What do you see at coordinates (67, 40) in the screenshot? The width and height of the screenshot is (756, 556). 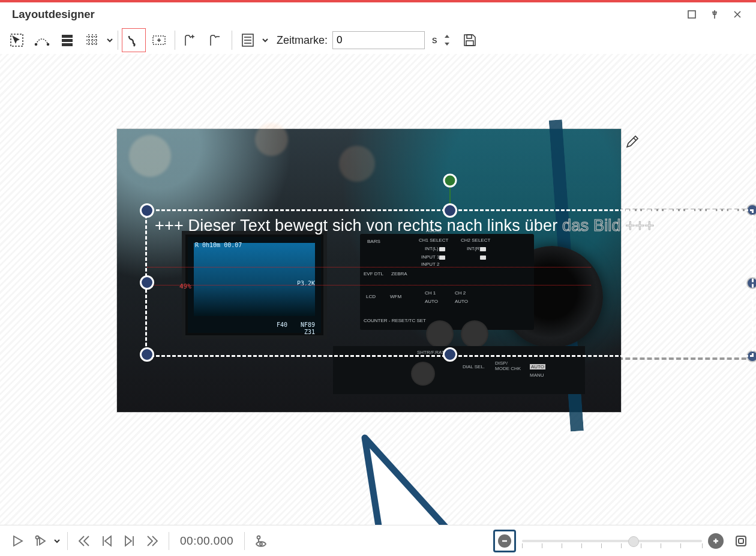 I see `rows-tool` at bounding box center [67, 40].